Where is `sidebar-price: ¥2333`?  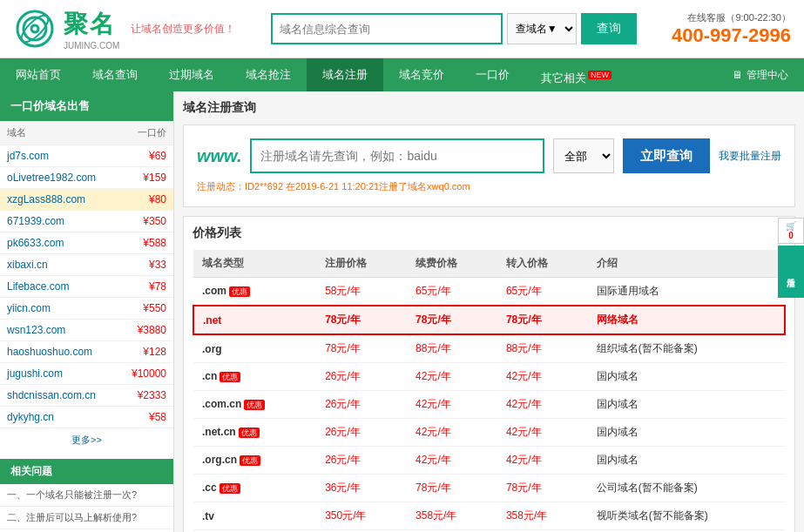
sidebar-price: ¥2333 is located at coordinates (140, 395).